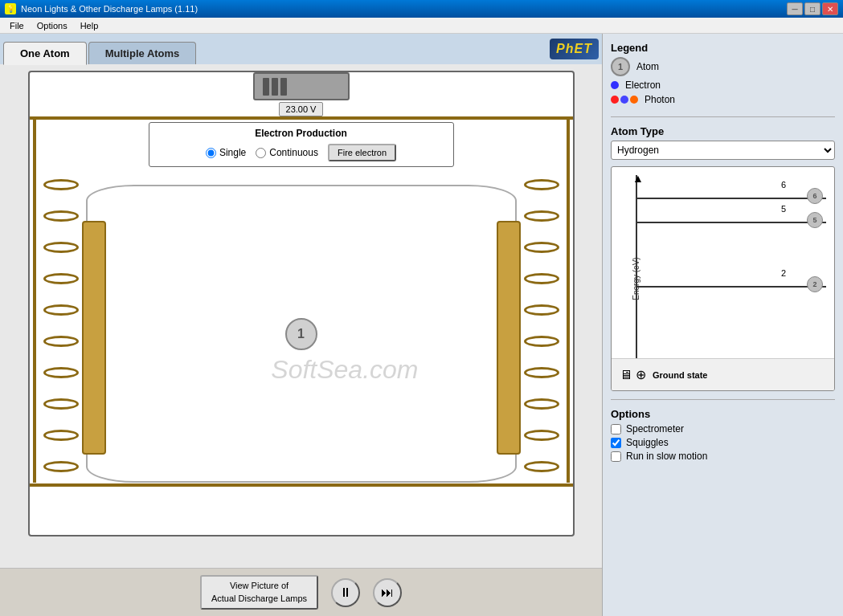 The image size is (843, 616). What do you see at coordinates (616, 429) in the screenshot?
I see `spectrometer-checkbox` at bounding box center [616, 429].